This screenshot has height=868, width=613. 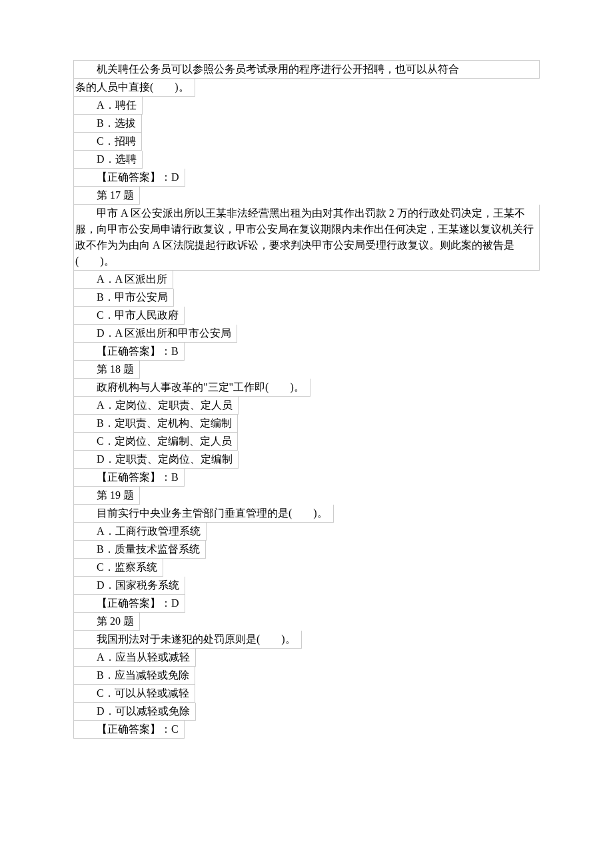 I want to click on q18-option-b: B．定职责、定机构、定编制, so click(x=156, y=424).